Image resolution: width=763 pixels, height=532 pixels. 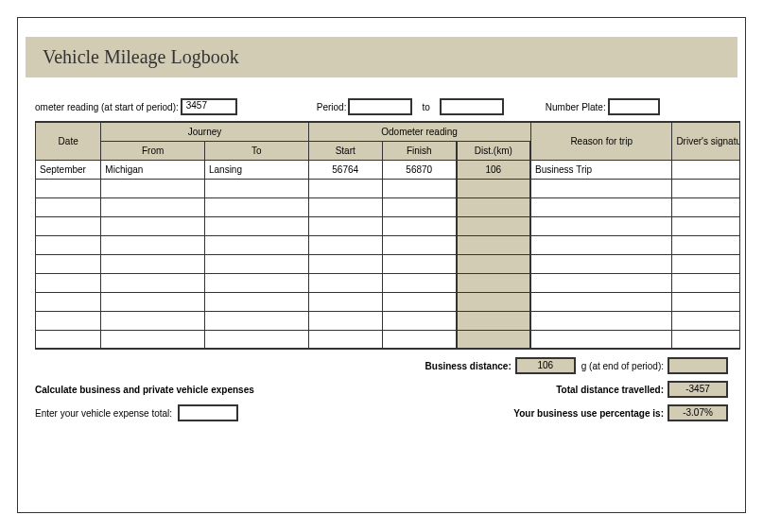 I want to click on expense-label: Enter your vehicle expense total:, so click(x=104, y=414).